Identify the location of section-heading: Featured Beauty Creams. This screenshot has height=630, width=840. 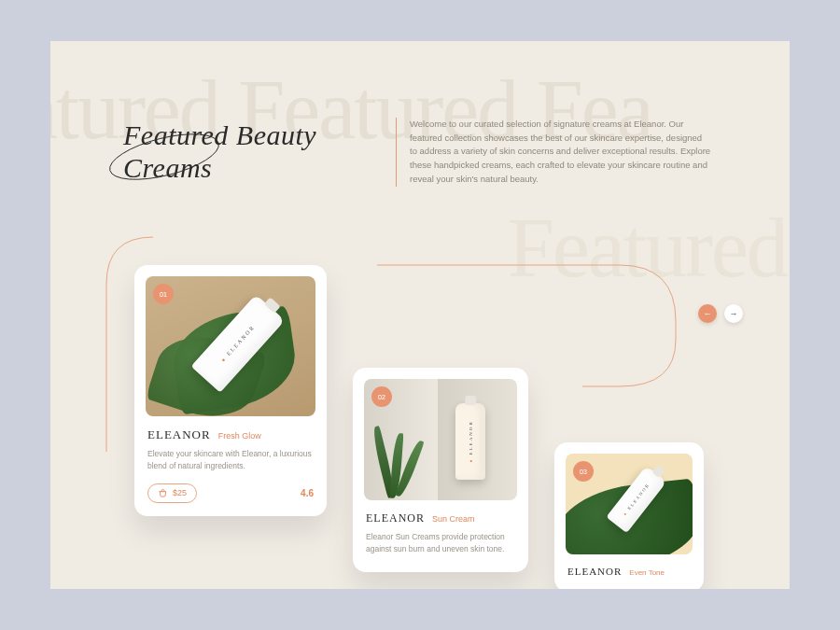
(220, 151).